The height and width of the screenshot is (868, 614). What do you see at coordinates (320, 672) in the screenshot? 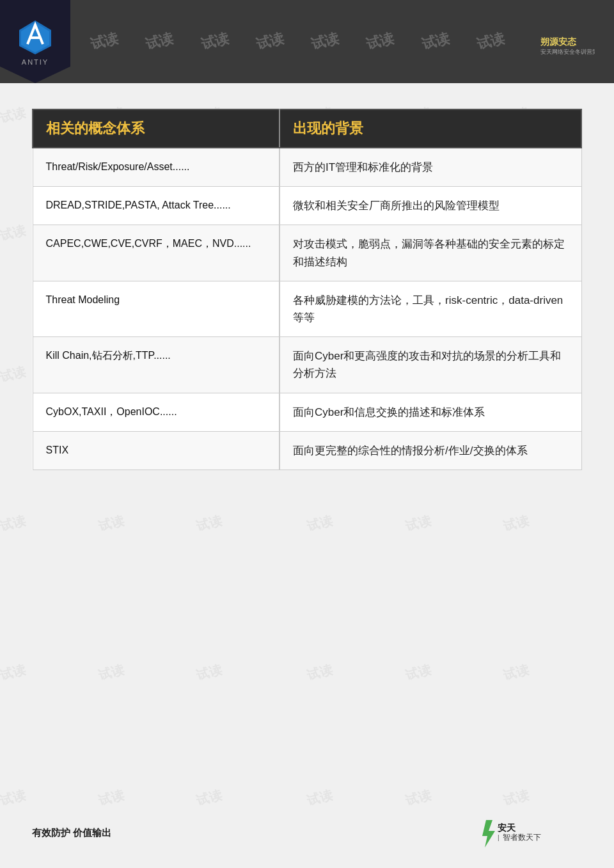
I see `bwm-27: 试读` at bounding box center [320, 672].